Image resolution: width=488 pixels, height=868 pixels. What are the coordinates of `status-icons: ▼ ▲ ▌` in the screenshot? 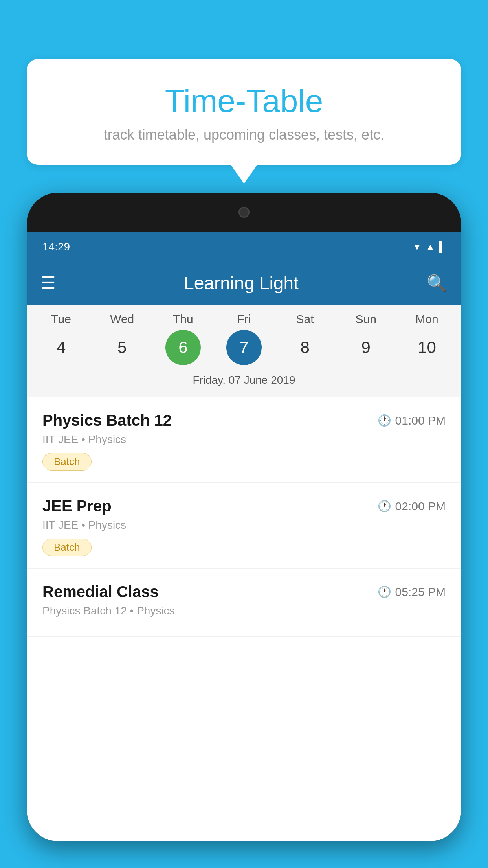 It's located at (429, 247).